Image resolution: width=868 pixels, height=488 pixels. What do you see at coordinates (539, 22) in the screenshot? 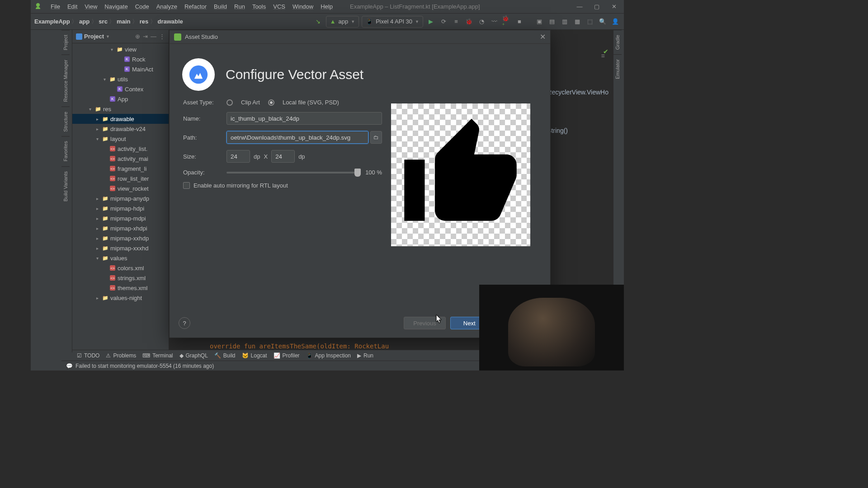
I see `avd-manager-icon: ▣` at bounding box center [539, 22].